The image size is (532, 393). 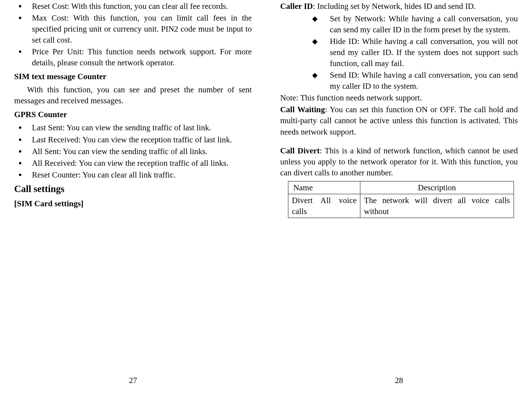 What do you see at coordinates (324, 206) in the screenshot?
I see `table-cell-name: Divert All voice calls` at bounding box center [324, 206].